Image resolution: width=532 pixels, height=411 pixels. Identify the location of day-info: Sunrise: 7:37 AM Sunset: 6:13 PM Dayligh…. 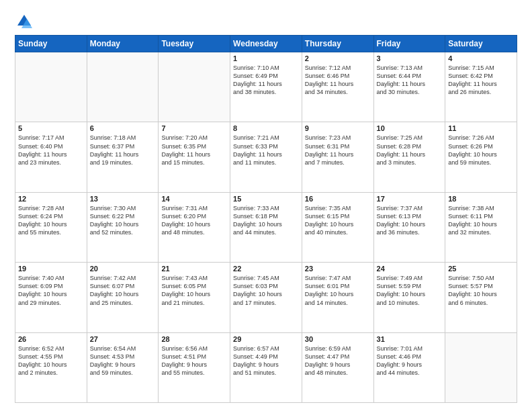
(410, 220).